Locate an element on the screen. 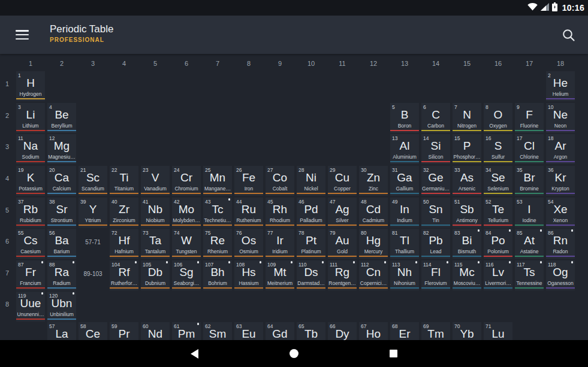 This screenshot has height=367, width=588. element-cell-lv: 116LvLivermori… is located at coordinates (498, 275).